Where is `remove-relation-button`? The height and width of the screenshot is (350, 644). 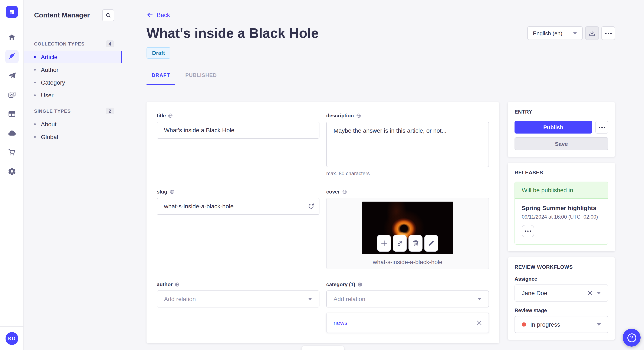 remove-relation-button is located at coordinates (479, 323).